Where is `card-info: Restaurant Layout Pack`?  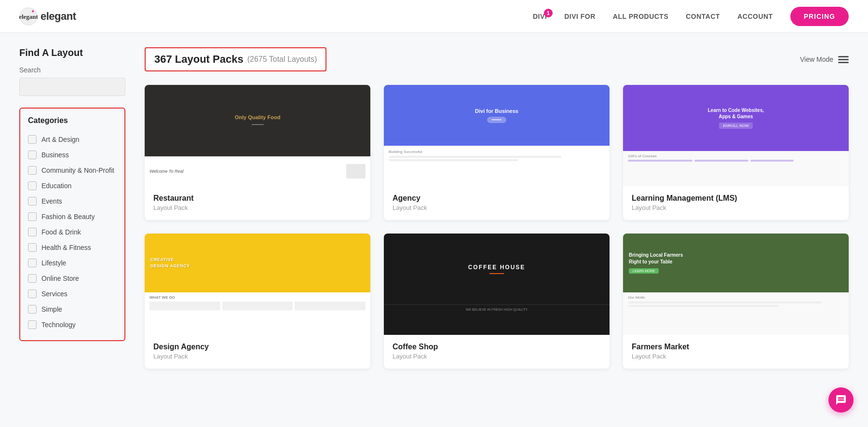 card-info: Restaurant Layout Pack is located at coordinates (258, 203).